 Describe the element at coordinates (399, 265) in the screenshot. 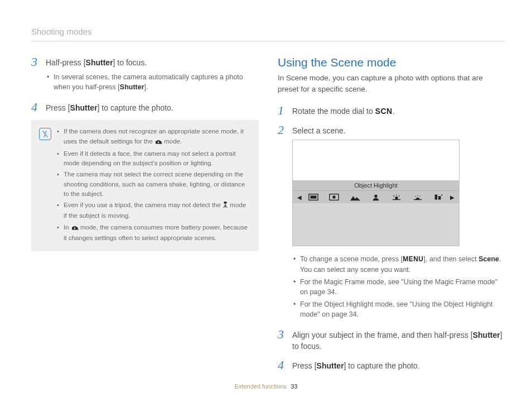

I see `list-item: To change a scene mode, press [MENU], an…` at that location.